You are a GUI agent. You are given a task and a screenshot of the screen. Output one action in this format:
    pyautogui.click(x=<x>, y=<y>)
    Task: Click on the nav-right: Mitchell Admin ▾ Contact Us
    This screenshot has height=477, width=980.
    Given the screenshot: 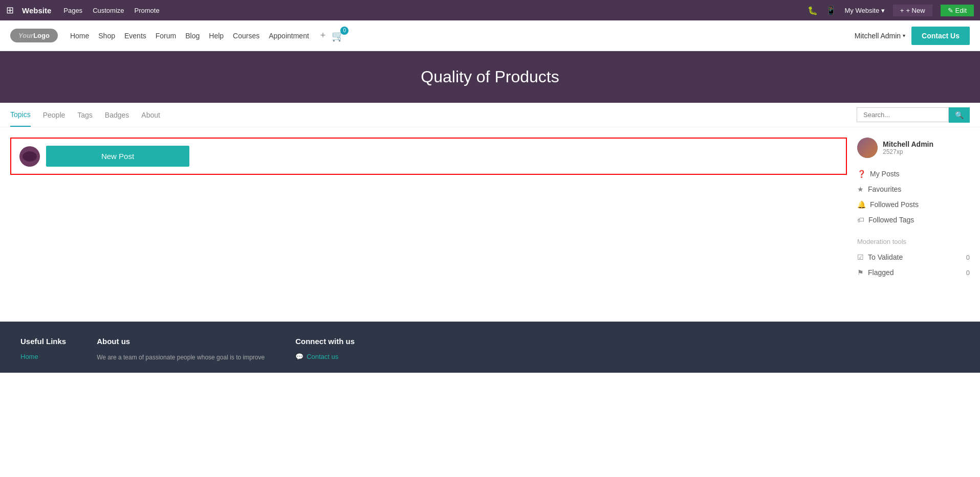 What is the action you would take?
    pyautogui.click(x=912, y=36)
    